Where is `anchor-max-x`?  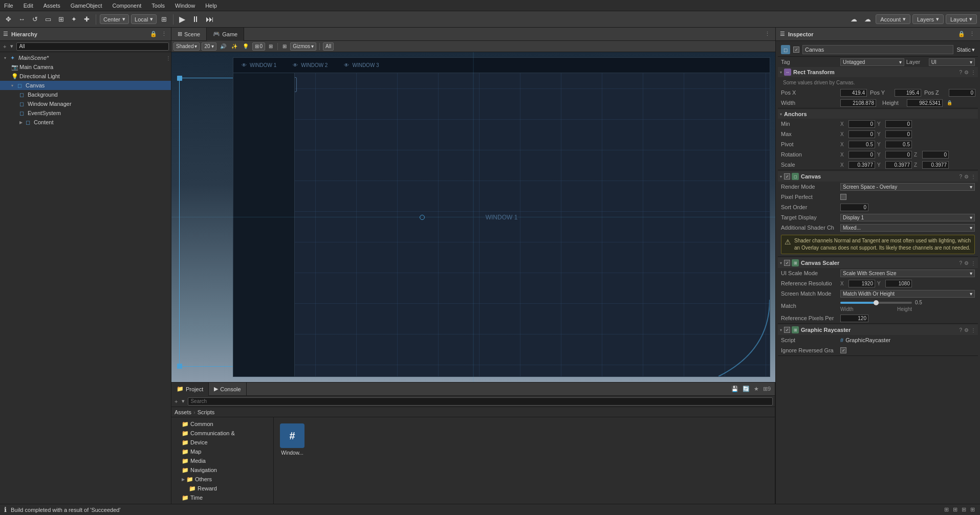
anchor-max-x is located at coordinates (862, 134).